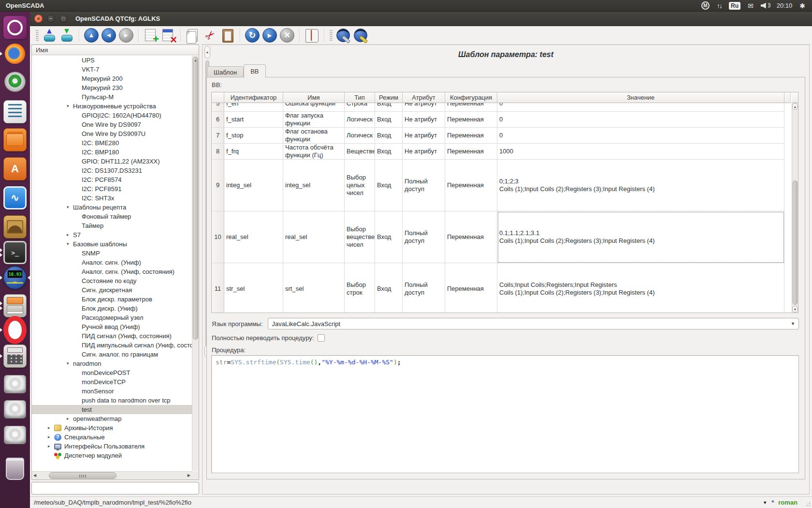  What do you see at coordinates (112, 446) in the screenshot?
I see `tree-item: ▸Интерфейсы Пользователя` at bounding box center [112, 446].